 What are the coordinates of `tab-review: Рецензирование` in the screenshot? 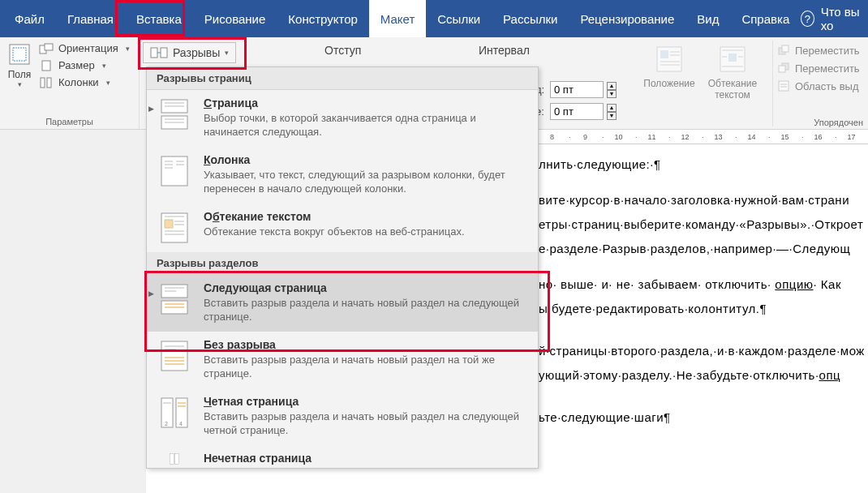 It's located at (627, 19).